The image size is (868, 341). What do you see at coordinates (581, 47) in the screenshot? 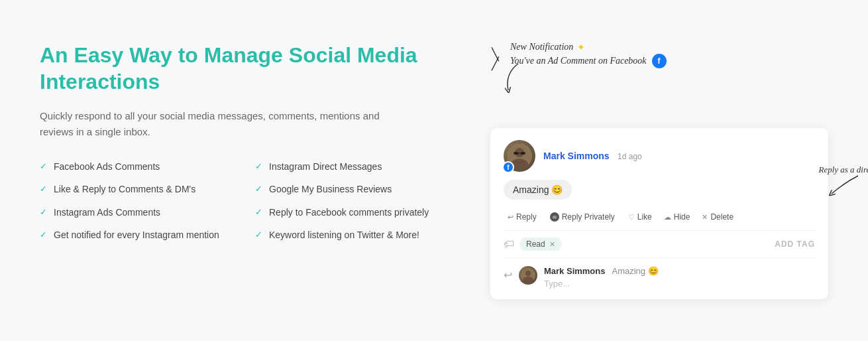
I see `sparkle-icon: ✦` at bounding box center [581, 47].